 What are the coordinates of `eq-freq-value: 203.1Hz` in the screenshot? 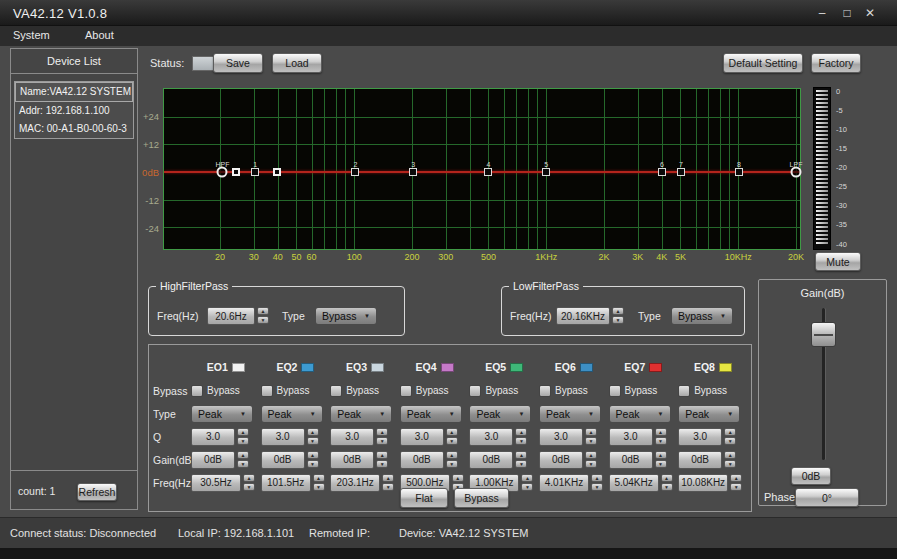 It's located at (355, 483).